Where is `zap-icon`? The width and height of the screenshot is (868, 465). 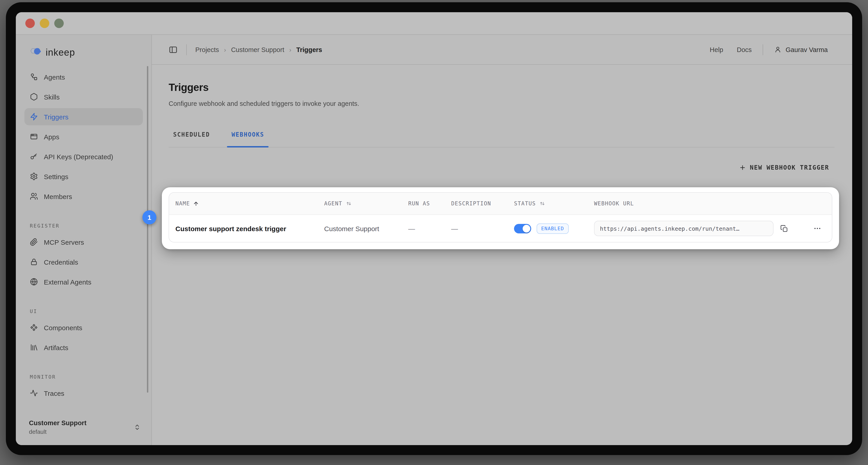
zap-icon is located at coordinates (34, 117).